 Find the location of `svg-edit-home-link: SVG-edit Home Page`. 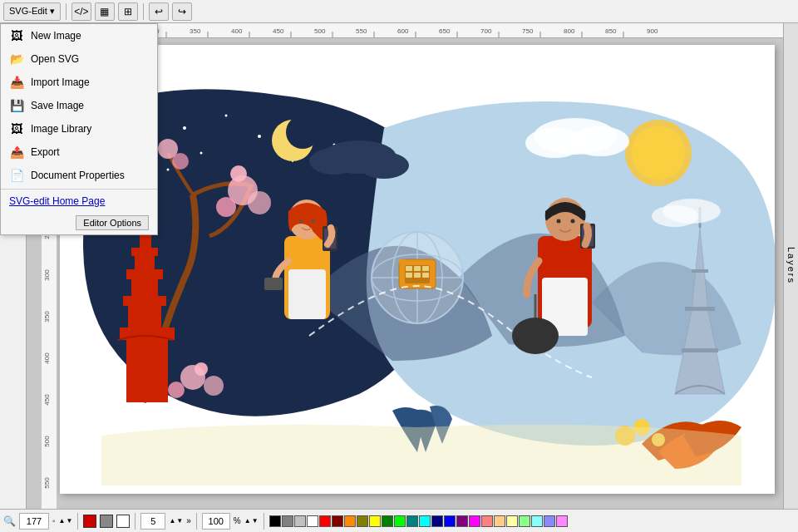

svg-edit-home-link: SVG-edit Home Page is located at coordinates (79, 201).